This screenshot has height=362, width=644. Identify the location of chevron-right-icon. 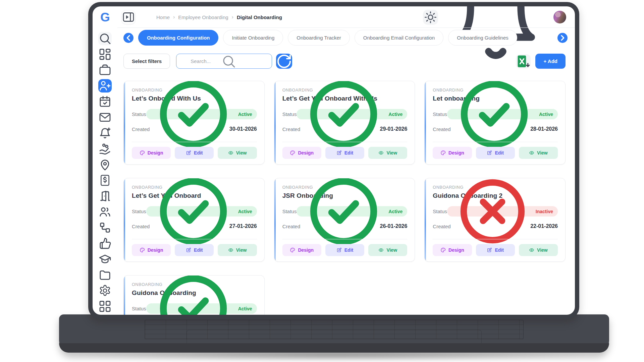
(562, 38).